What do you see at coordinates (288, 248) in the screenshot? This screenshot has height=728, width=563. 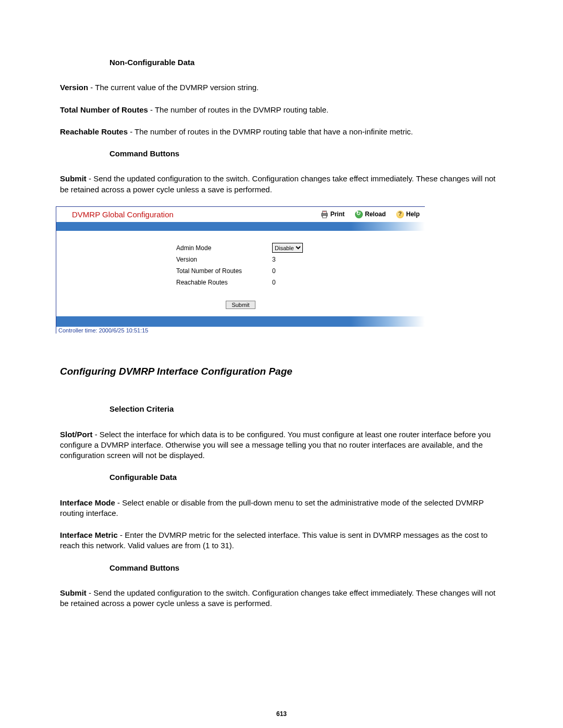 I see `admin-mode-select: Disable` at bounding box center [288, 248].